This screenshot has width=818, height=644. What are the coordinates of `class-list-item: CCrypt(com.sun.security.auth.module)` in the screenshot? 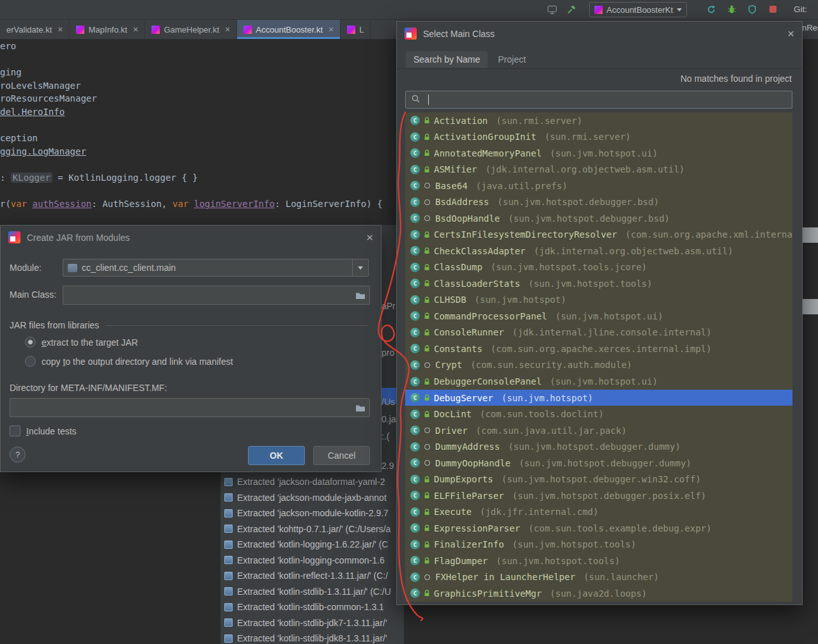 It's located at (599, 365).